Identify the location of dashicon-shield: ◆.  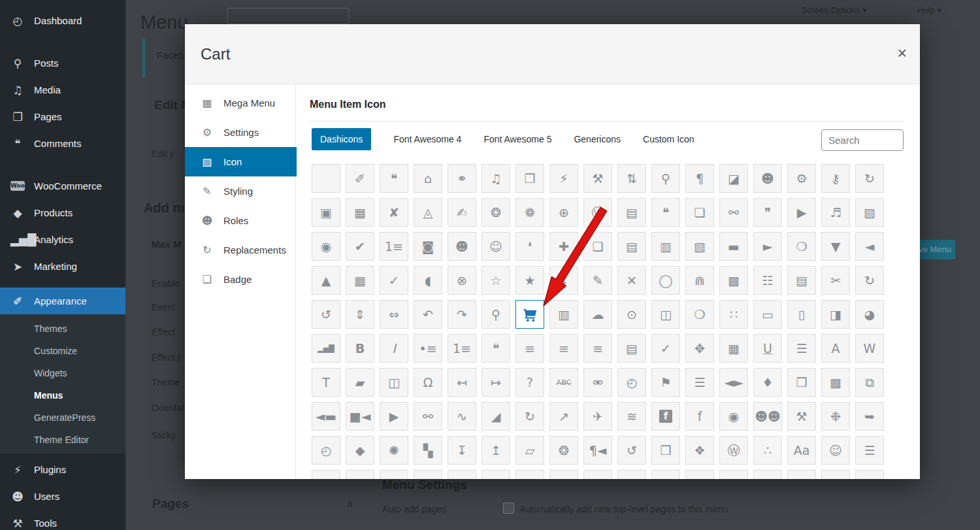
(462, 474).